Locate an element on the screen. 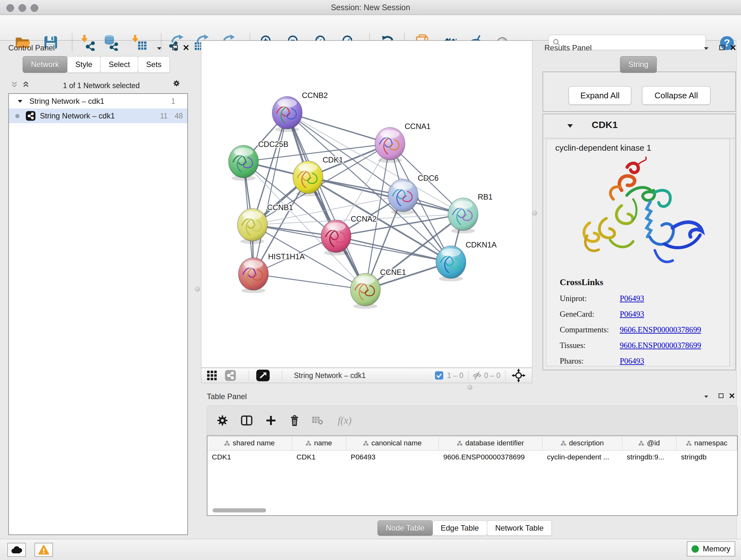 The width and height of the screenshot is (741, 560). hidden-eye-icon is located at coordinates (477, 375).